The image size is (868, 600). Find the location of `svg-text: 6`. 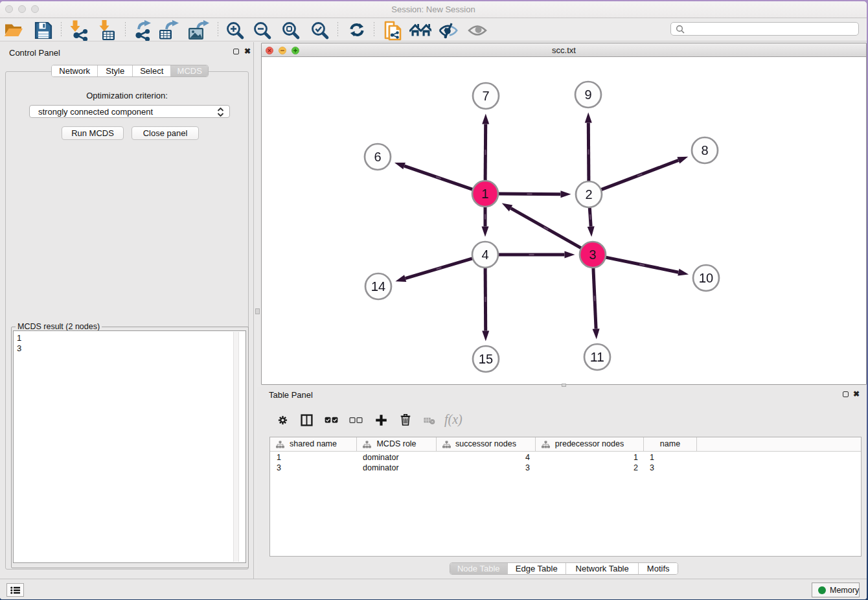

svg-text: 6 is located at coordinates (377, 157).